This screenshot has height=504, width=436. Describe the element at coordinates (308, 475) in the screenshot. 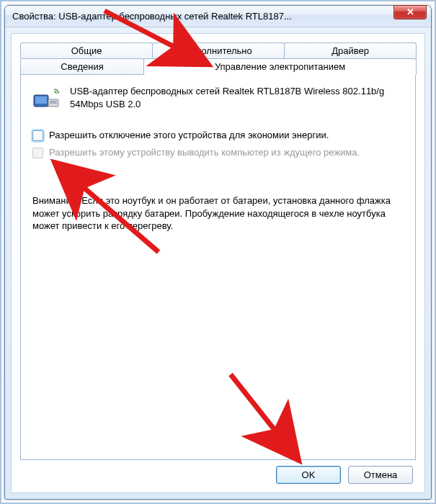

I see `ok-button: OK` at that location.